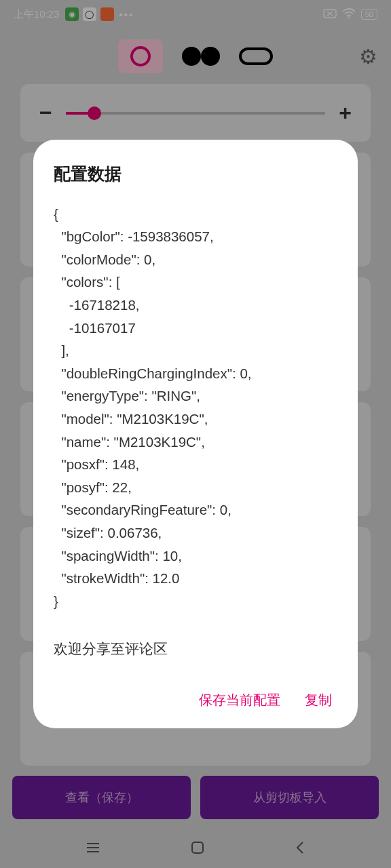 This screenshot has height=868, width=391. Describe the element at coordinates (196, 649) in the screenshot. I see `dialog-share-text: 欢迎分享至评论区` at that location.